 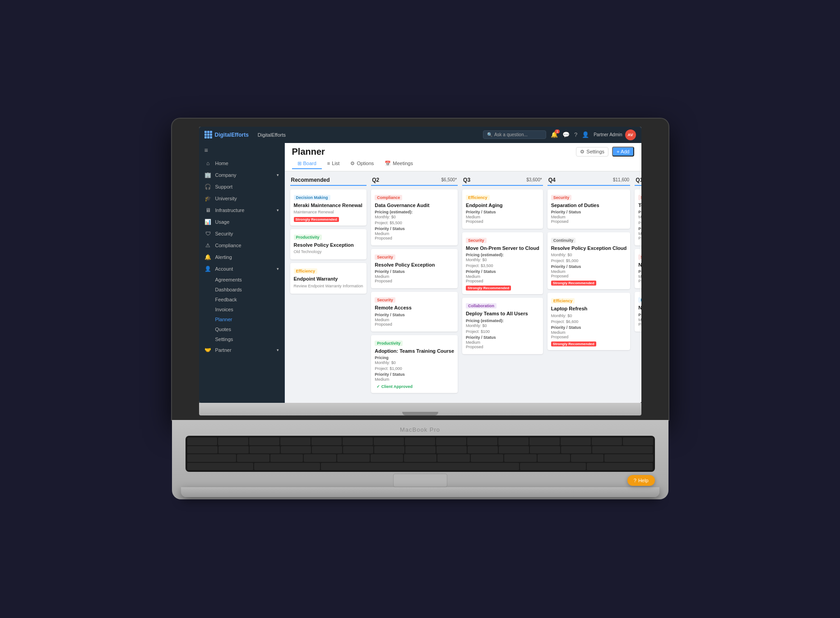 What do you see at coordinates (399, 164) in the screenshot?
I see `tab-meetings: 📅 Meetings` at bounding box center [399, 164].